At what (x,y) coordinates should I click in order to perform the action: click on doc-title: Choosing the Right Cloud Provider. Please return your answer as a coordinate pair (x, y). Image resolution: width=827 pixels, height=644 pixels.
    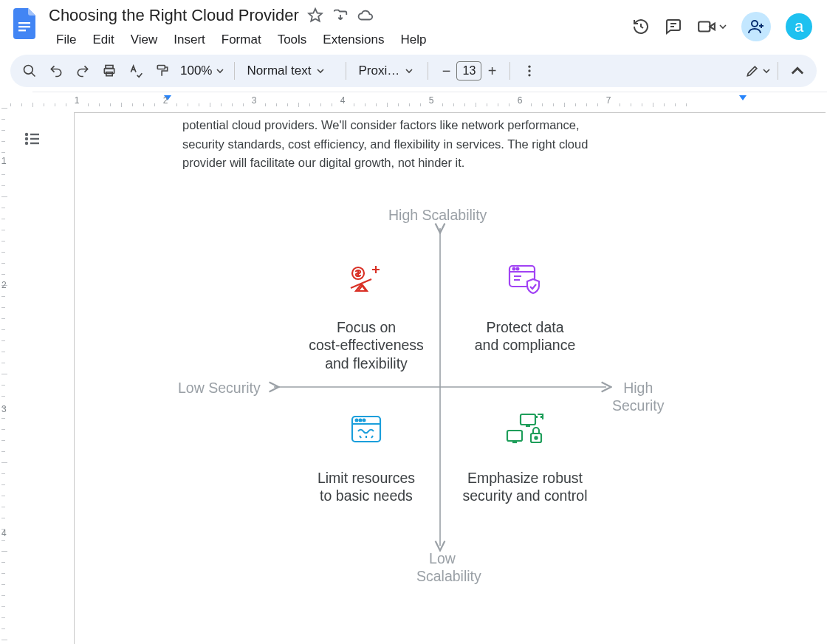
    Looking at the image, I should click on (174, 16).